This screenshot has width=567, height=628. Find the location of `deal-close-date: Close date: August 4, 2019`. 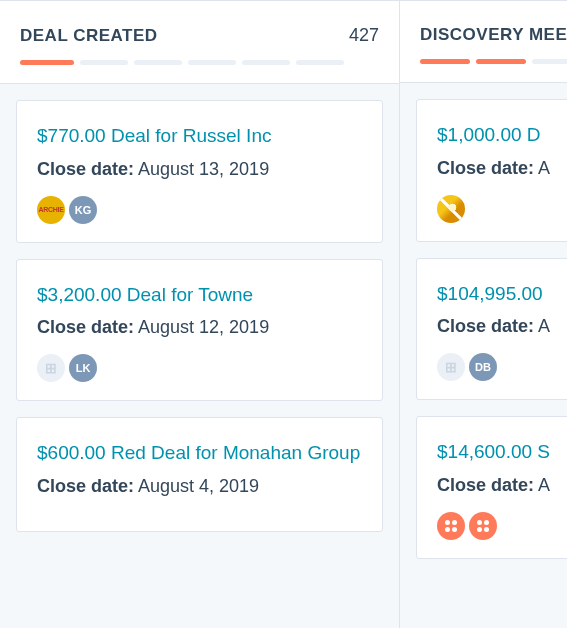

deal-close-date: Close date: August 4, 2019 is located at coordinates (200, 486).